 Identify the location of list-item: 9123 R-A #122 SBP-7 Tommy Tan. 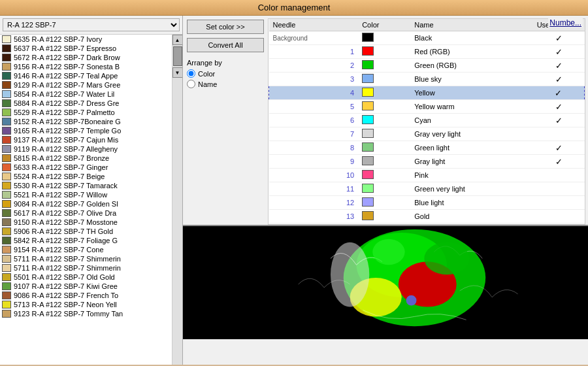
(86, 314).